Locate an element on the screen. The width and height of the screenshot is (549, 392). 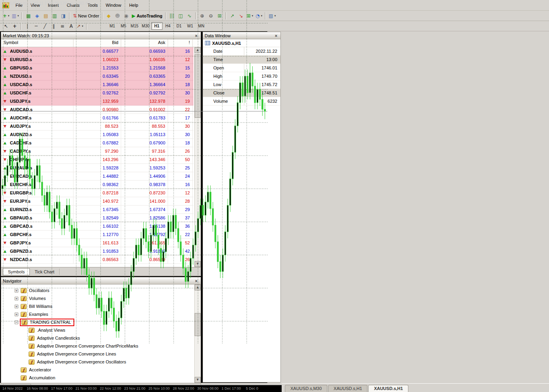
time-axis-label: 30 Nov 08:00 is located at coordinates (208, 388).